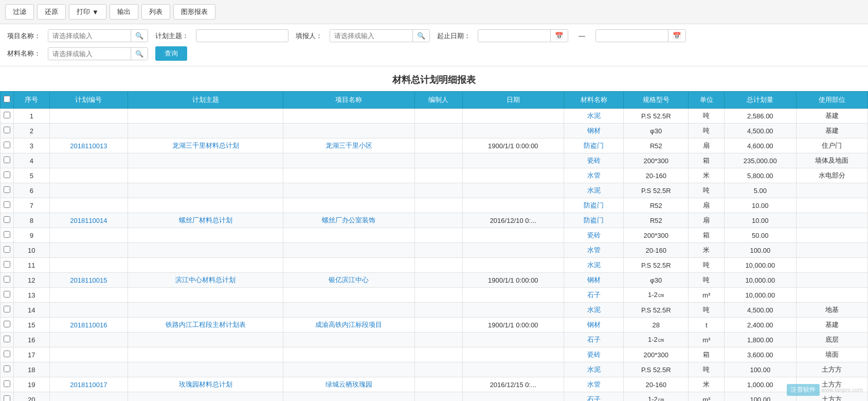 Image resolution: width=868 pixels, height=401 pixels. Describe the element at coordinates (139, 54) in the screenshot. I see `material-name-search-btn: 🔍` at that location.